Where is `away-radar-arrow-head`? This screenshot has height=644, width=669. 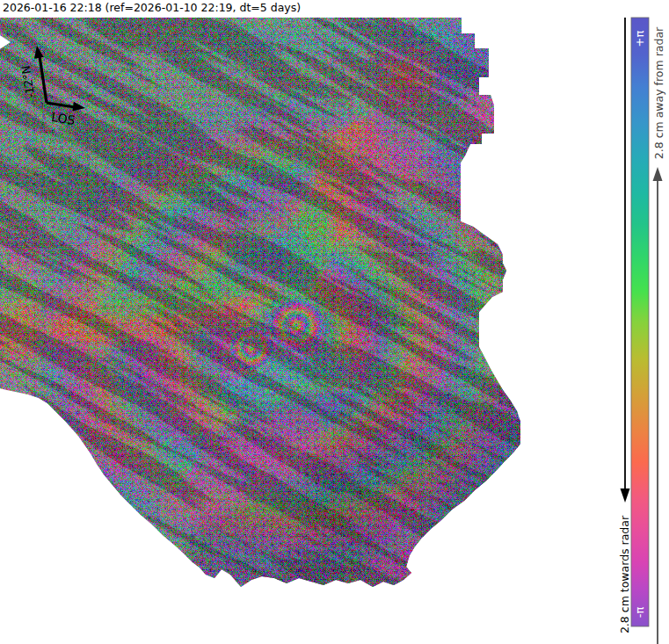
away-radar-arrow-head is located at coordinates (658, 174).